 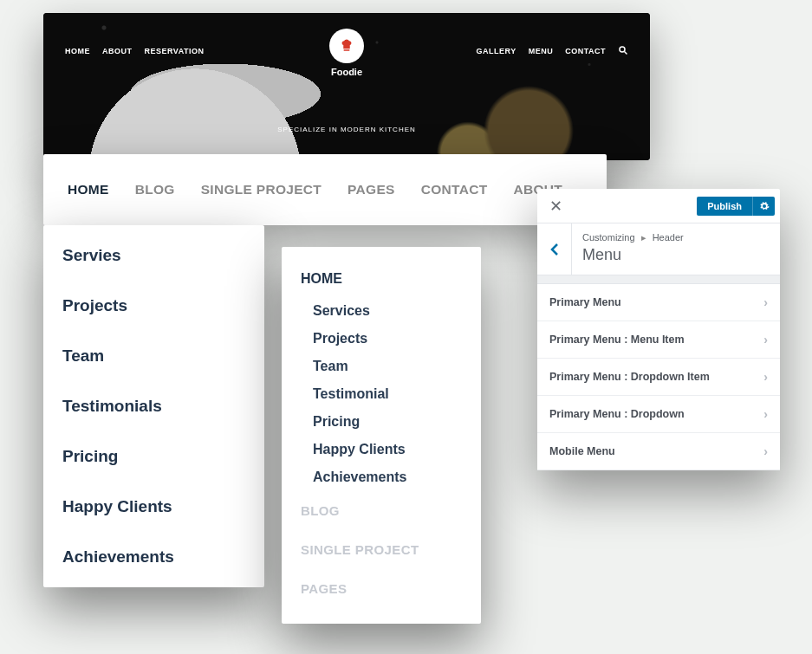 I want to click on gear-icon, so click(x=763, y=206).